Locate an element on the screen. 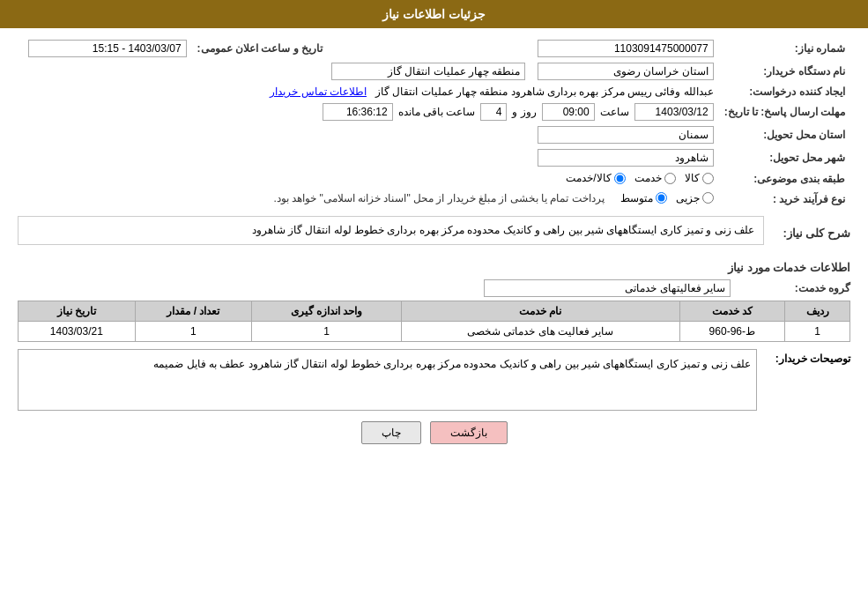  buyer-description-value: علف زنی و تميز کاری ايستگاههای شير بين ر… is located at coordinates (388, 380).